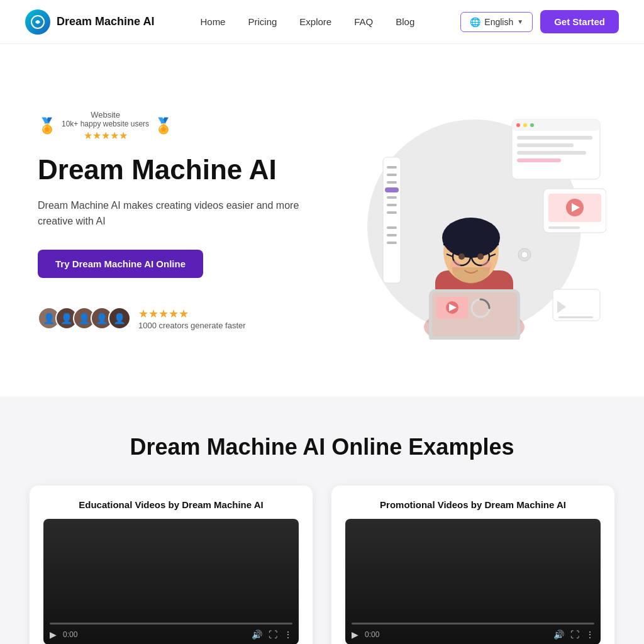  What do you see at coordinates (372, 635) in the screenshot?
I see `video-time-2: 0:00` at bounding box center [372, 635].